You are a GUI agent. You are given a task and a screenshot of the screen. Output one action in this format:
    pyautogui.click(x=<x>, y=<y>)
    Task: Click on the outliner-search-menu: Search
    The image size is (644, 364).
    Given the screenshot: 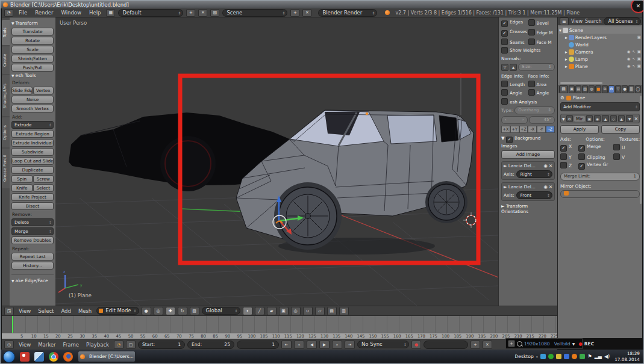 What is the action you would take?
    pyautogui.click(x=593, y=22)
    